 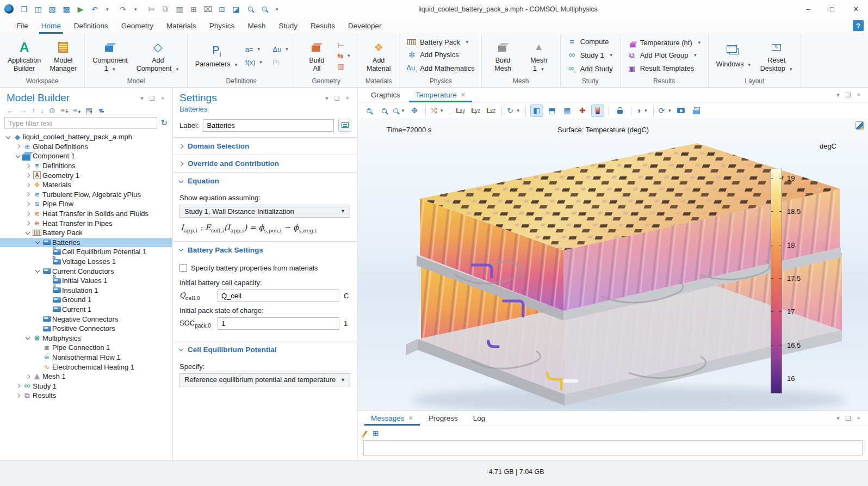 What do you see at coordinates (183, 268) in the screenshot?
I see `specify-from-materials-checkbox` at bounding box center [183, 268].